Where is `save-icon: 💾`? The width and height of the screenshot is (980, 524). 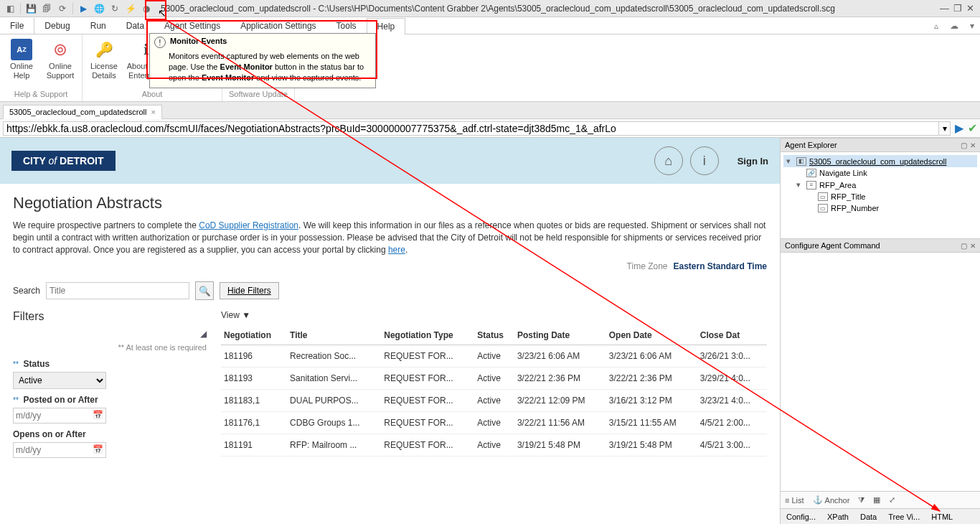 save-icon: 💾 is located at coordinates (31, 9).